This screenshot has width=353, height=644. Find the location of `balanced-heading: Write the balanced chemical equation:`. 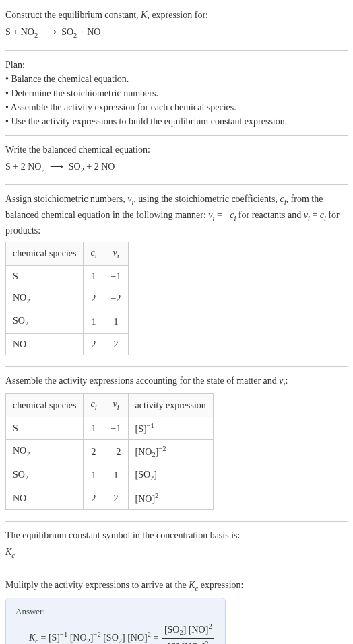

balanced-heading: Write the balanced chemical equation: is located at coordinates (176, 149).